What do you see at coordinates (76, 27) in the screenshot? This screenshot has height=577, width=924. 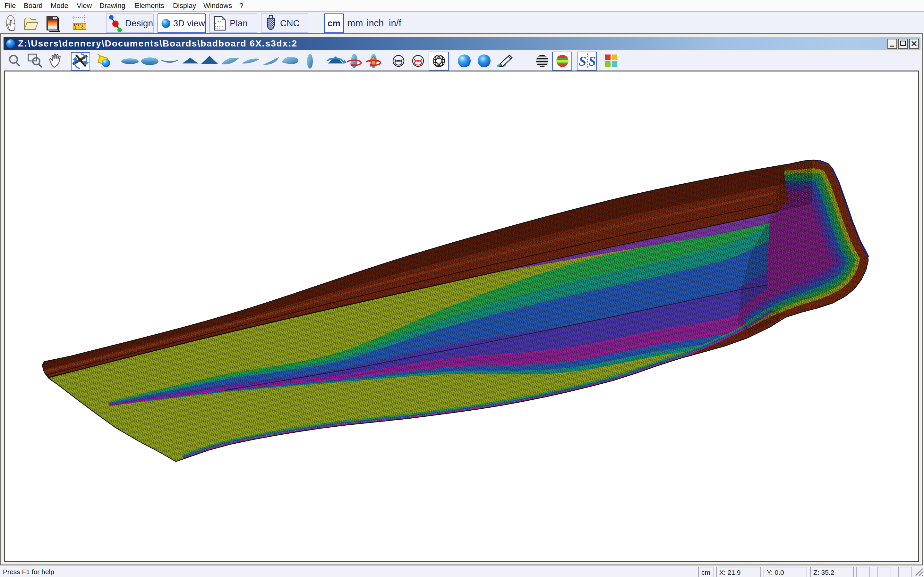 I see `svg-text: 1` at bounding box center [76, 27].